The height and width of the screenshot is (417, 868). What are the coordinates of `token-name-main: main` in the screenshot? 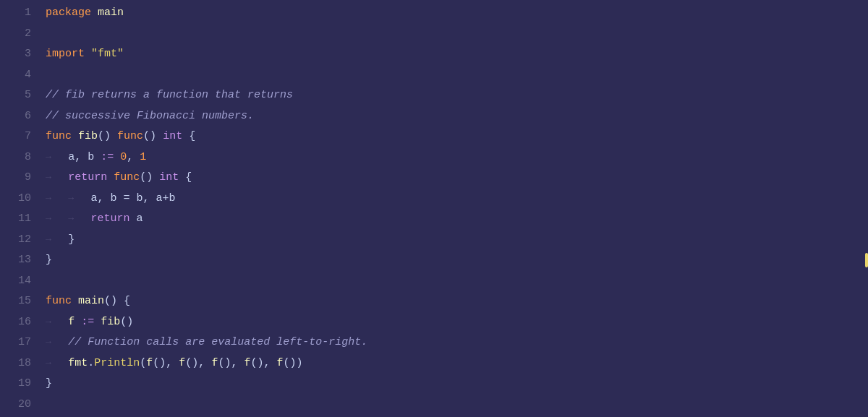 It's located at (111, 13).